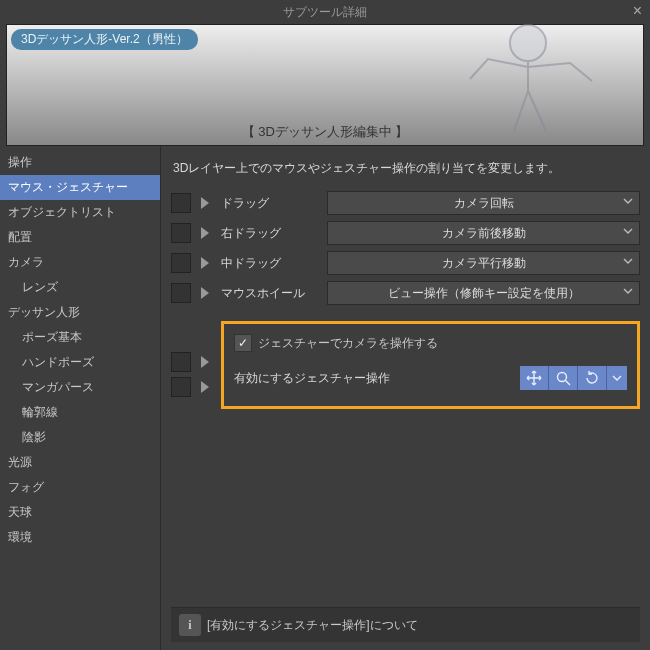 This screenshot has width=650, height=650. I want to click on zoom-icon, so click(564, 378).